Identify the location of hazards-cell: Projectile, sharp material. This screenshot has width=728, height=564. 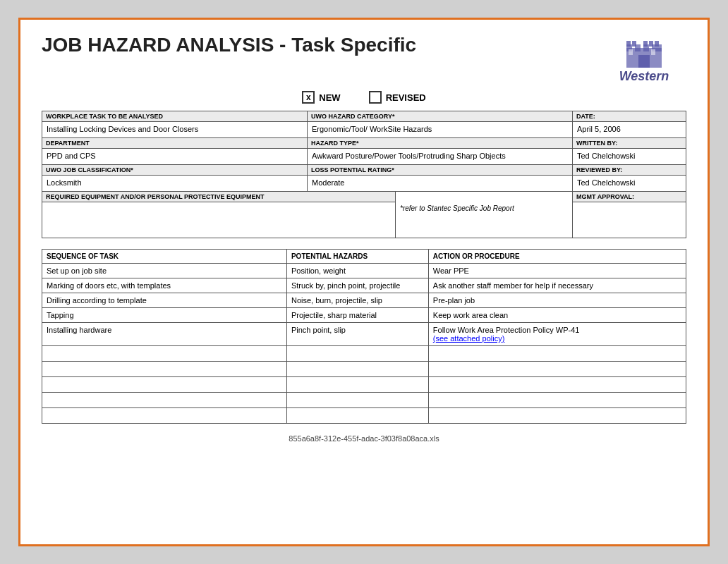
(357, 316).